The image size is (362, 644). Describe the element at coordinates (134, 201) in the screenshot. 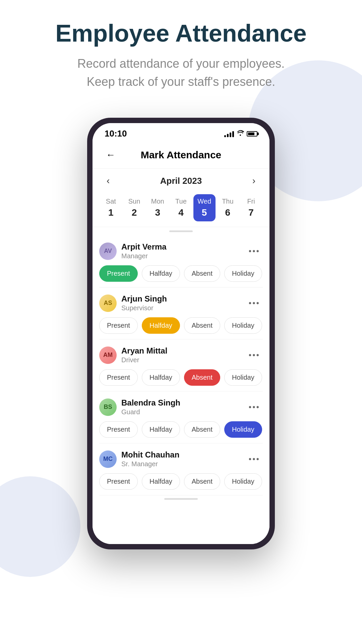

I see `cal-day-name: Sun` at that location.